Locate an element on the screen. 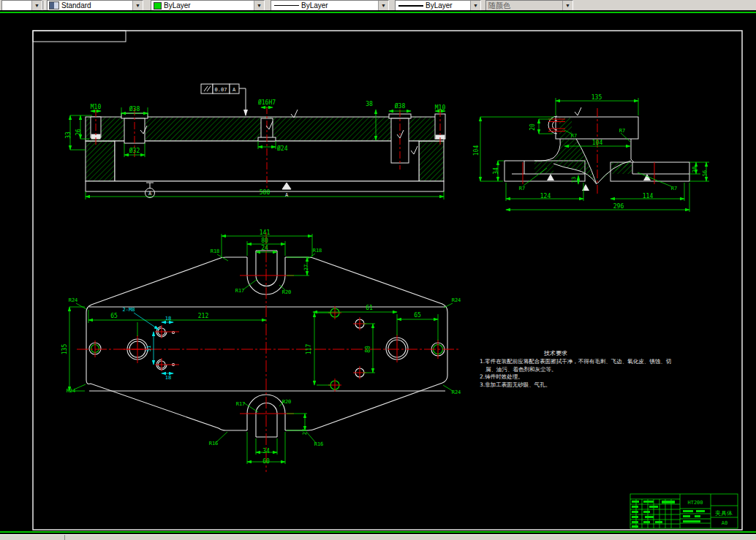  text-style-value: Standard is located at coordinates (96, 6).